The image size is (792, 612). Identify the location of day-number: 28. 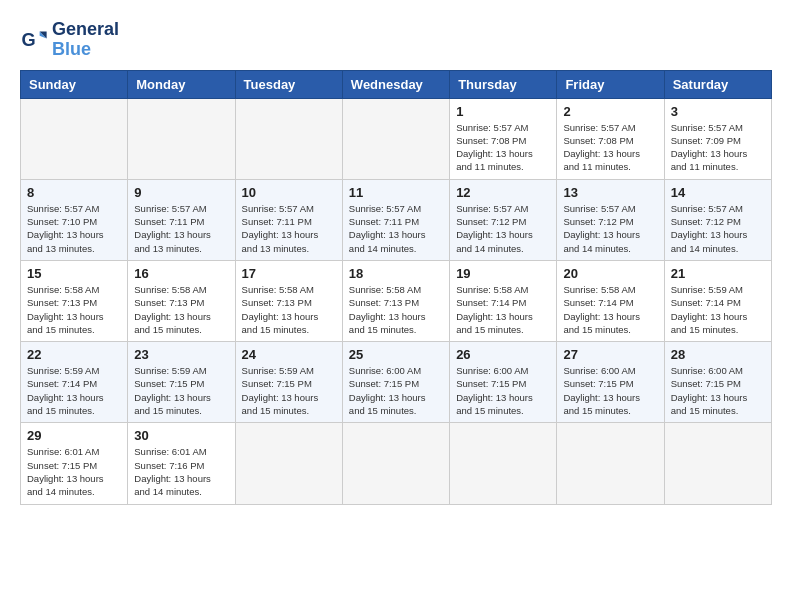
(718, 354).